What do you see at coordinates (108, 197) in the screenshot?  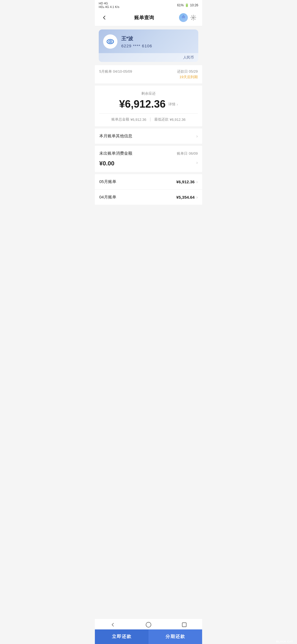 I see `month-bill-label-1: 04月账单` at bounding box center [108, 197].